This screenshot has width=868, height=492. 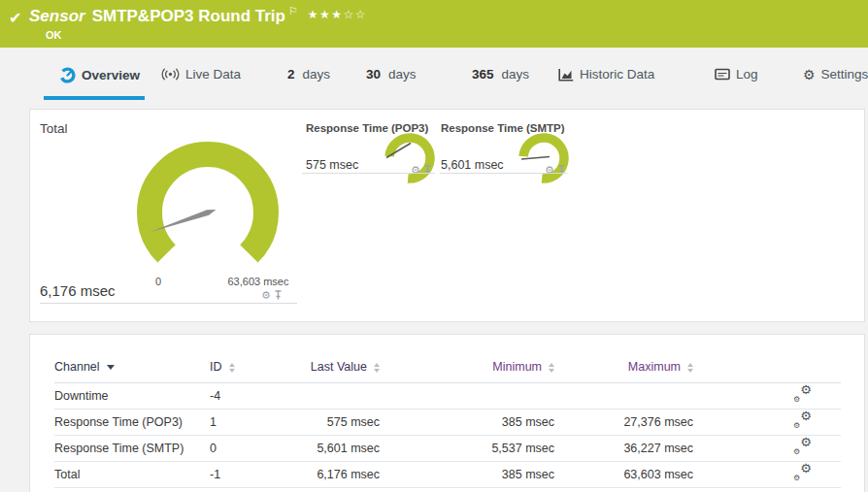 I want to click on smtp-gauge, so click(x=544, y=158).